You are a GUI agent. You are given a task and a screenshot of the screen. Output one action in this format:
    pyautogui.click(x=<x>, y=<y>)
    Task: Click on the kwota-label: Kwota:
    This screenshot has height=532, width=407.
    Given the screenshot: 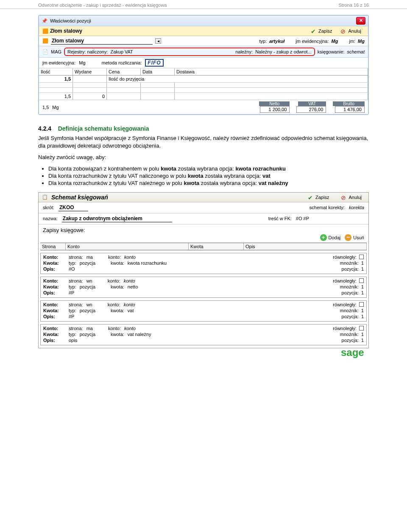 What is the action you would take?
    pyautogui.click(x=55, y=287)
    